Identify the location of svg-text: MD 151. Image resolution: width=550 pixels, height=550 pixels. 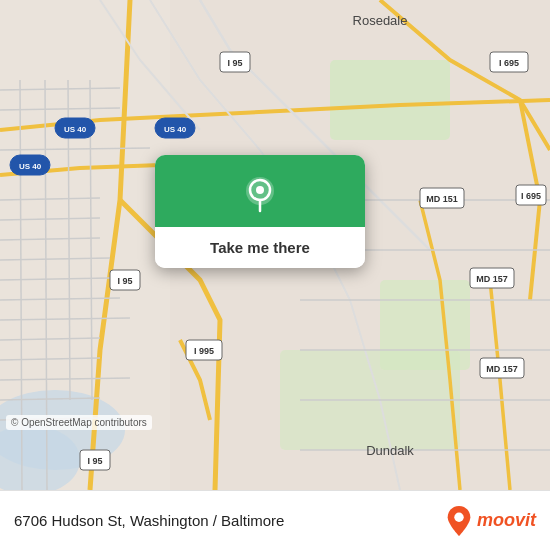
(442, 199).